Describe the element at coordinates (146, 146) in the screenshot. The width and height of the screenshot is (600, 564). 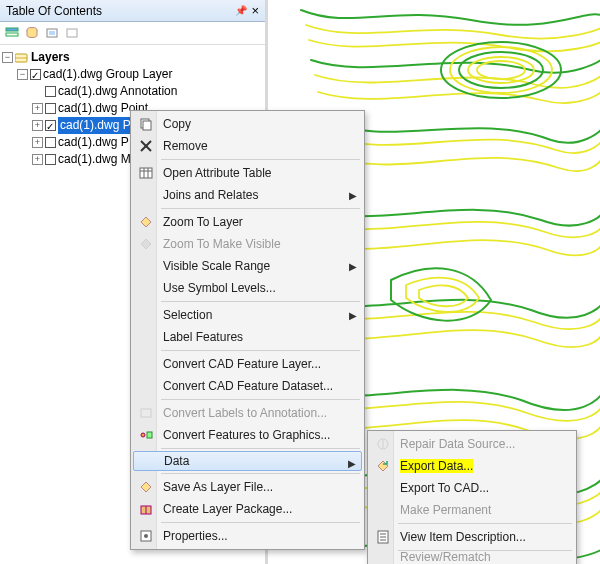
I see `remove-icon` at that location.